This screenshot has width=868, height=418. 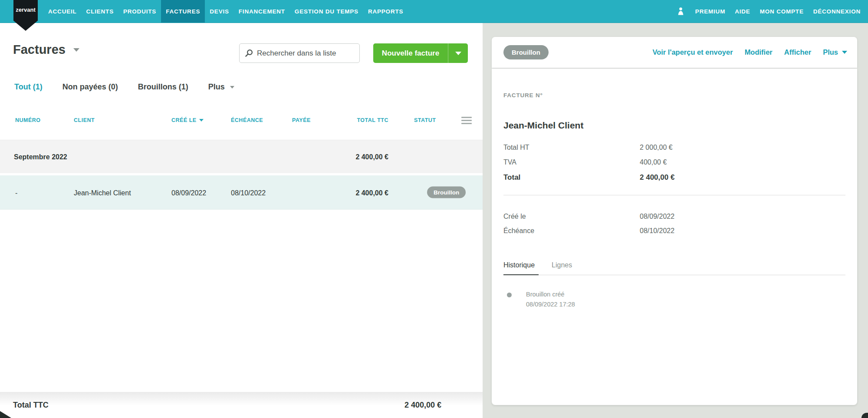 I want to click on tab-plus: Plus, so click(x=221, y=87).